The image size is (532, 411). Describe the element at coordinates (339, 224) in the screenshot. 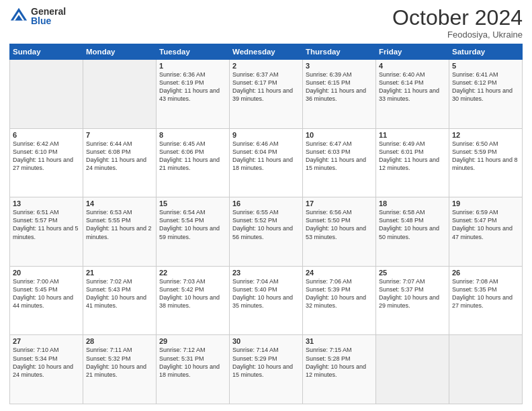

I see `day-info: Sunrise: 6:56 AMSunset: 5:50 PMDaylight:…` at that location.